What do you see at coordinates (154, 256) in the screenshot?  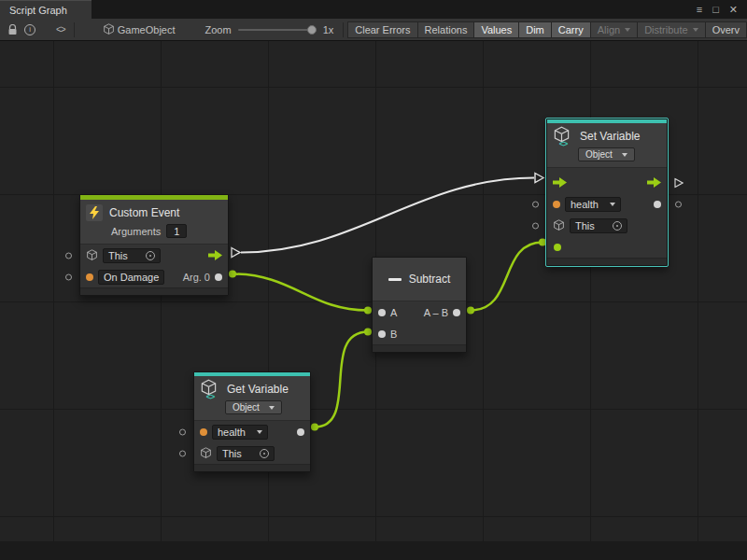 I see `row-target: This` at bounding box center [154, 256].